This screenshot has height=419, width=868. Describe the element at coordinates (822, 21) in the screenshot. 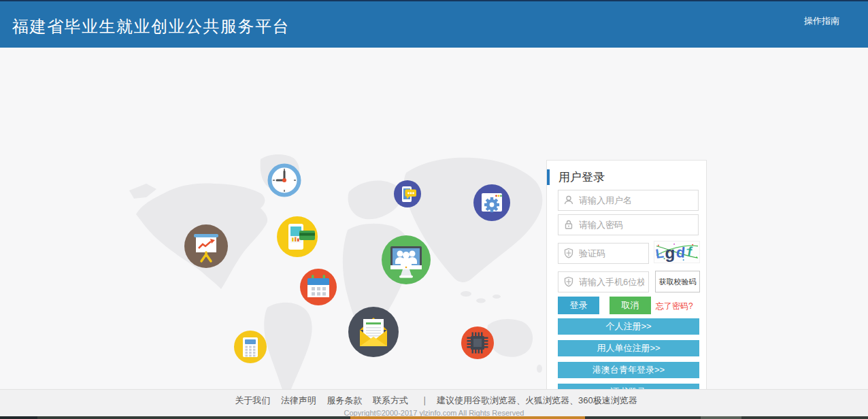

I see `guide-link: 操作指南` at that location.